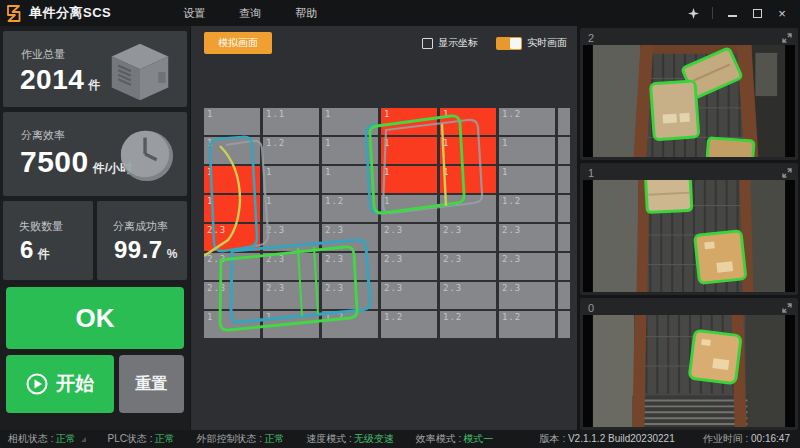 The width and height of the screenshot is (800, 448). Describe the element at coordinates (146, 155) in the screenshot. I see `clock-icon` at that location.